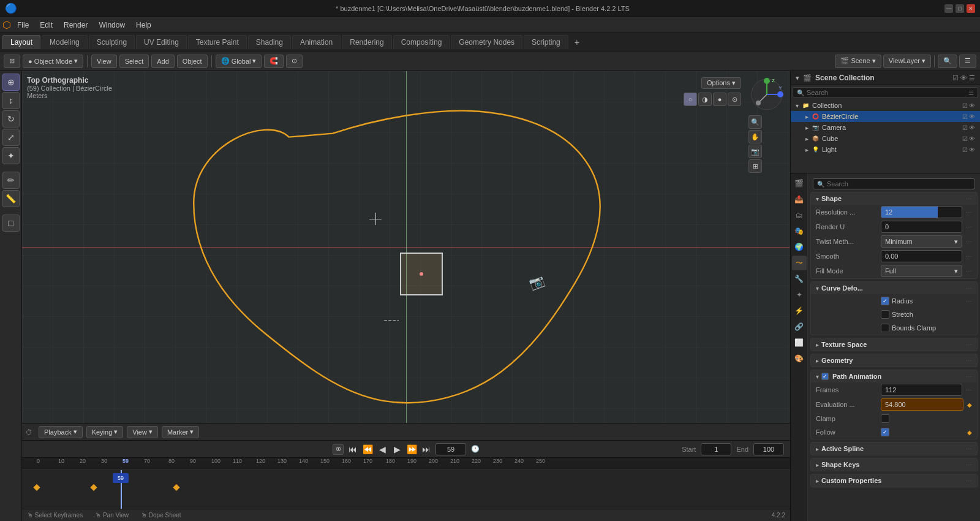 This screenshot has height=521, width=980. I want to click on tab-shading: Shading, so click(270, 42).